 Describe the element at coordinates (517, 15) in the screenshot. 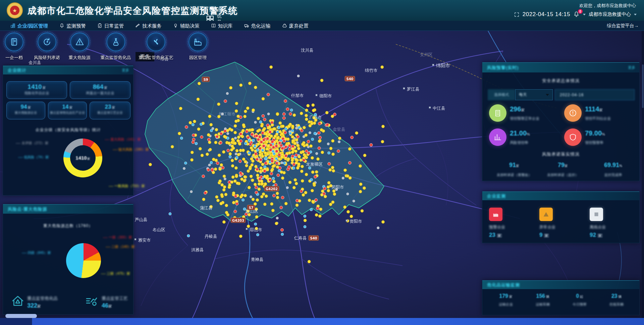

I see `fullscreen-icon` at that location.